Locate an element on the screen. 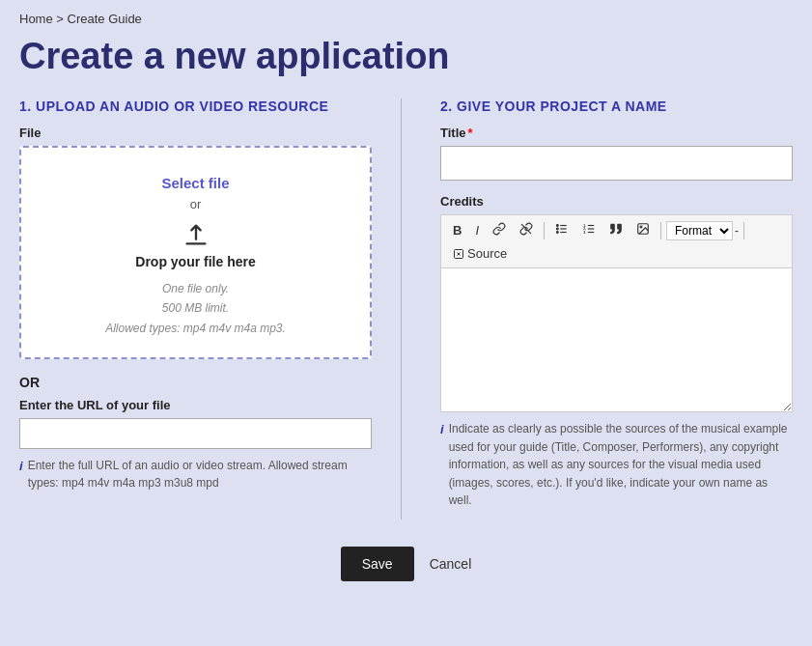 The height and width of the screenshot is (646, 812). toolbar-format-select: Format is located at coordinates (699, 231).